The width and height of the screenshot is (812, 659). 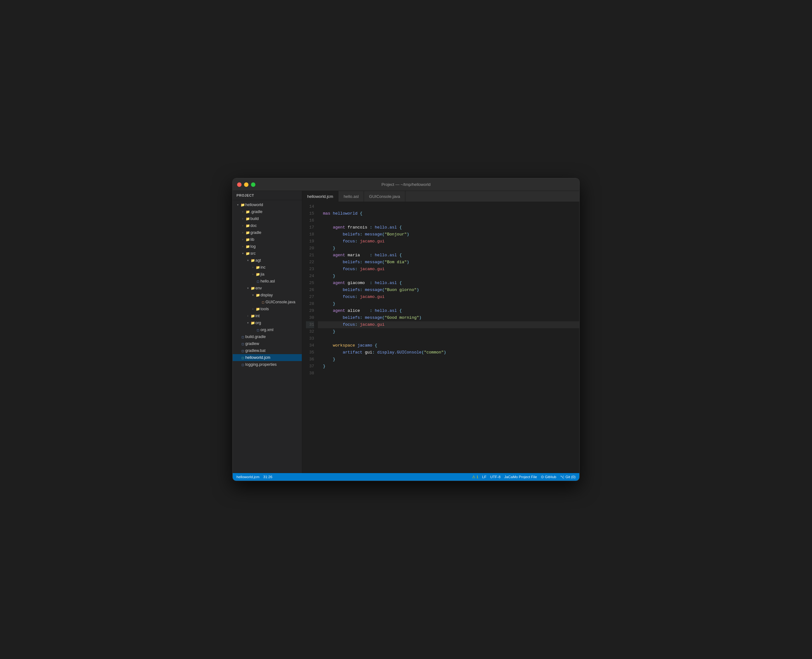 I want to click on sidebar-item-label: GUIConsole.java, so click(x=280, y=302).